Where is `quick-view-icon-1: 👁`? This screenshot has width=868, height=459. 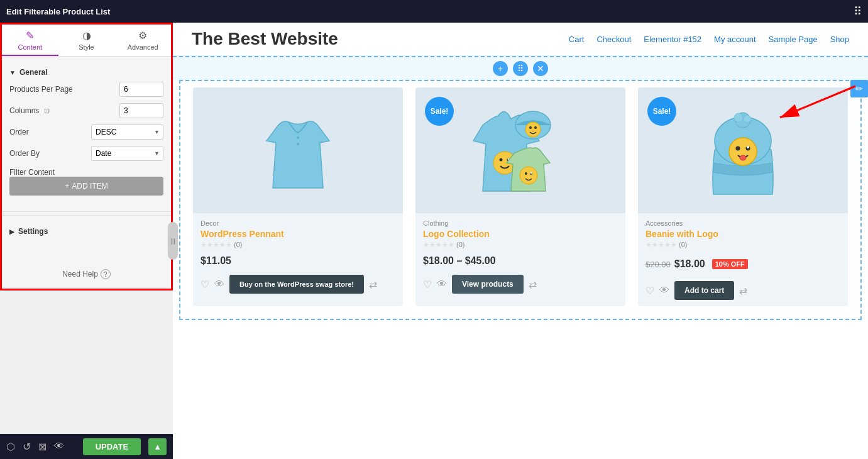 quick-view-icon-1: 👁 is located at coordinates (219, 284).